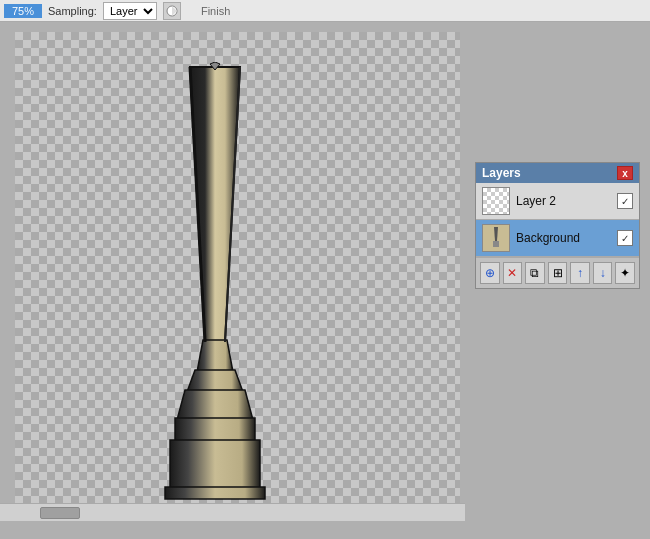 The image size is (650, 539). What do you see at coordinates (72, 11) in the screenshot?
I see `sampling-label: Sampling:` at bounding box center [72, 11].